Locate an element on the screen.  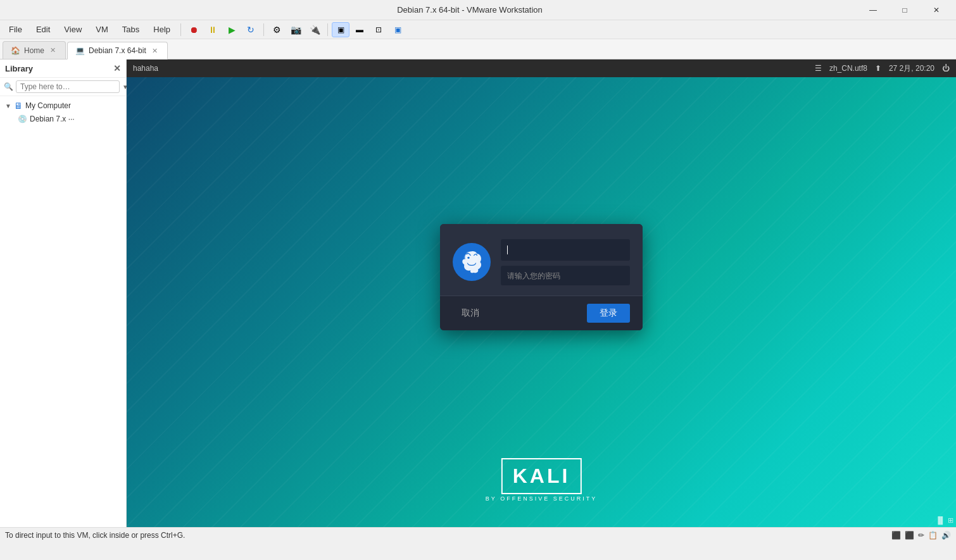
tab-home-label: Home is located at coordinates (34, 51).